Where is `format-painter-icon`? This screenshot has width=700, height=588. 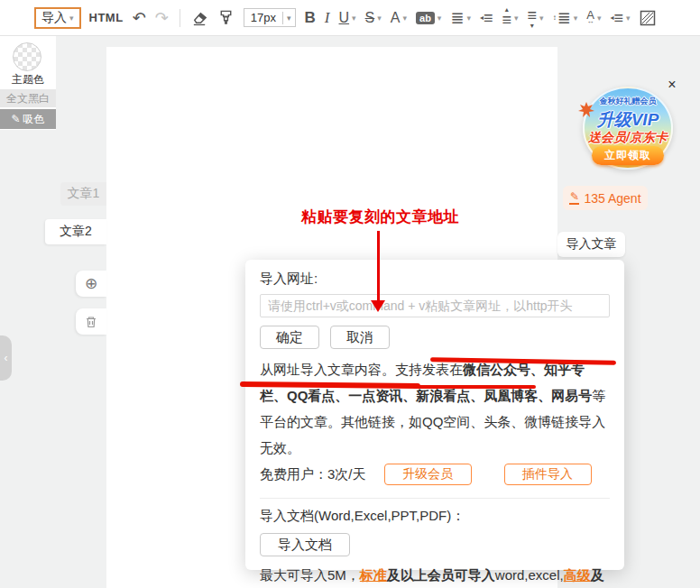
format-painter-icon is located at coordinates (226, 18).